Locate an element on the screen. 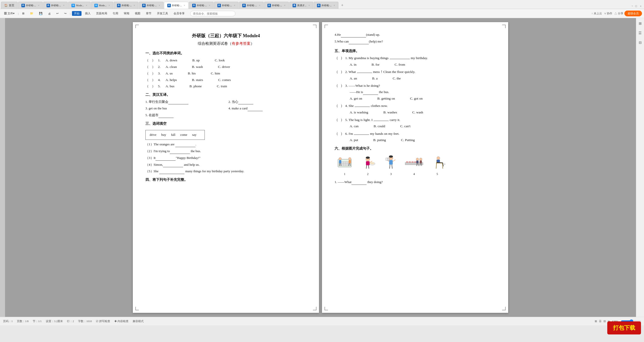 The height and width of the screenshot is (342, 644). tab-3: M Mode... × is located at coordinates (79, 5).